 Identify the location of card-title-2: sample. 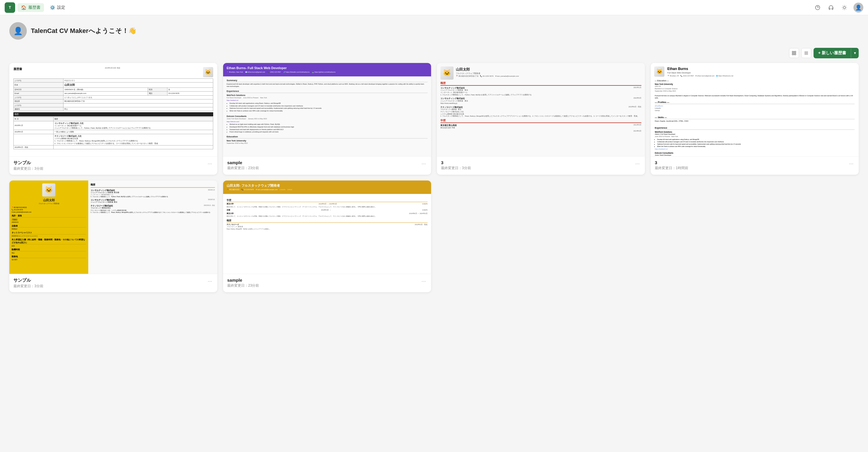
(243, 163).